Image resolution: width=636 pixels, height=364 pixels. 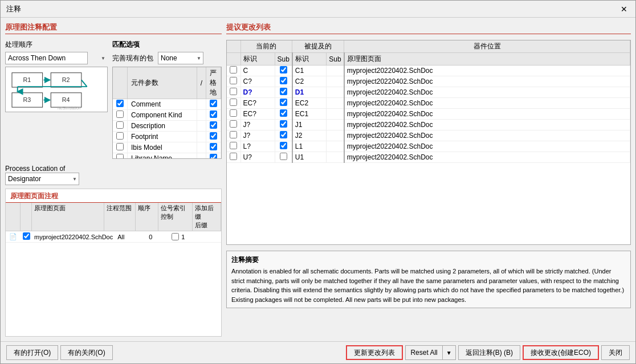 What do you see at coordinates (74, 237) in the screenshot?
I see `sheet-row-name: myproject20220402.SchDoc` at bounding box center [74, 237].